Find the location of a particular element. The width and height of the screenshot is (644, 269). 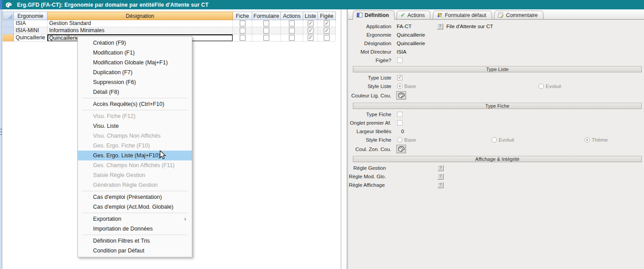

menu-item-detail: Détail (F8) is located at coordinates (135, 92).